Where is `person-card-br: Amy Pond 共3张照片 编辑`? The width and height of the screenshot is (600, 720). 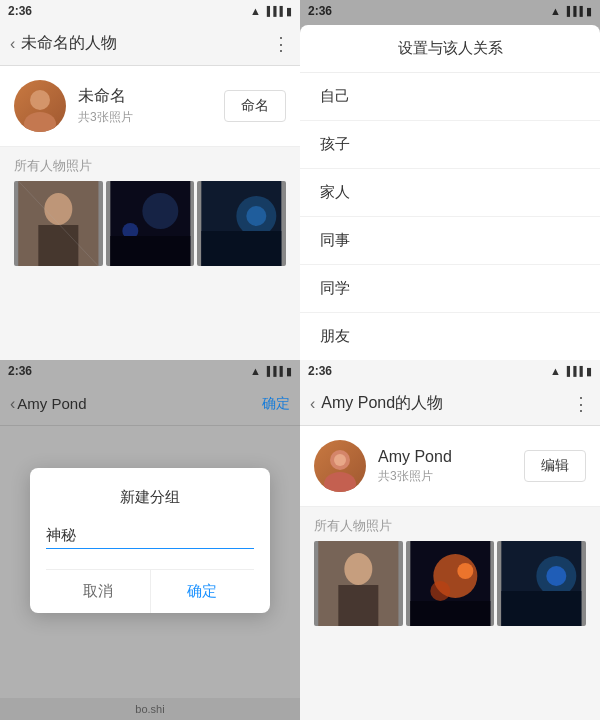
person-card-br: Amy Pond 共3张照片 编辑 is located at coordinates (450, 466).